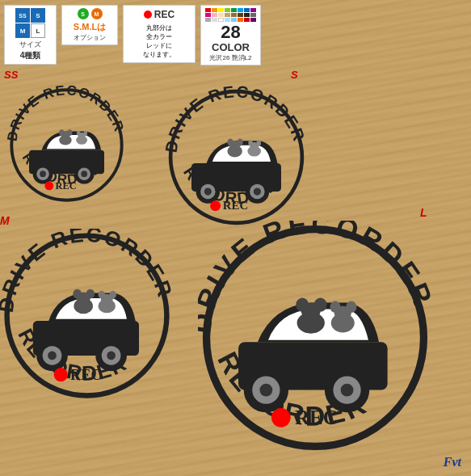  Describe the element at coordinates (165, 15) in the screenshot. I see `rec-text: REC` at that location.